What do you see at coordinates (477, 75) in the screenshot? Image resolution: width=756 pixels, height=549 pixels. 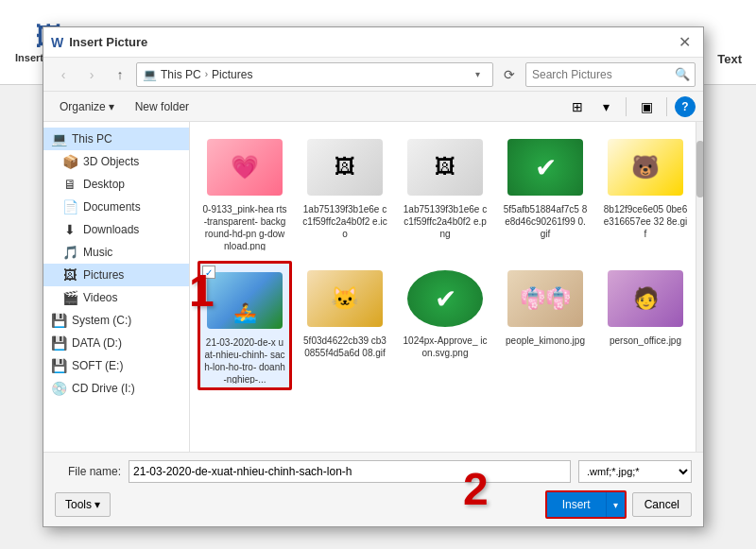 I see `nav-path-dropdown-button: ▾` at bounding box center [477, 75].